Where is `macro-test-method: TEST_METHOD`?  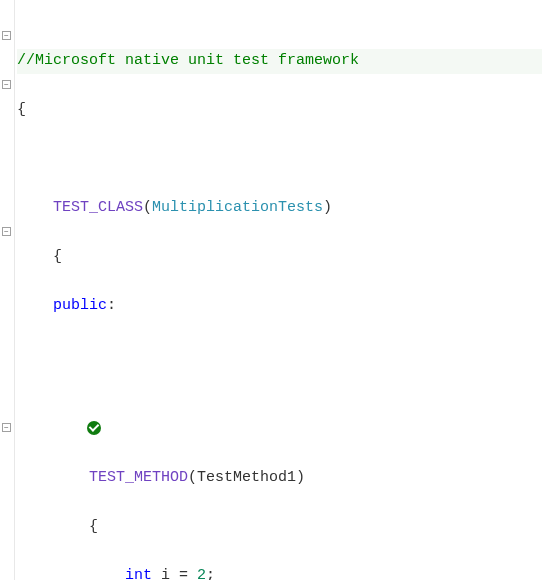 macro-test-method: TEST_METHOD is located at coordinates (138, 478).